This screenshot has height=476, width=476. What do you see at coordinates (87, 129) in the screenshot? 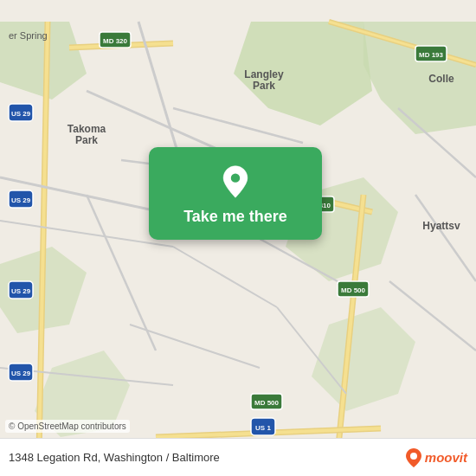
I see `svg-text: Takoma` at bounding box center [87, 129].